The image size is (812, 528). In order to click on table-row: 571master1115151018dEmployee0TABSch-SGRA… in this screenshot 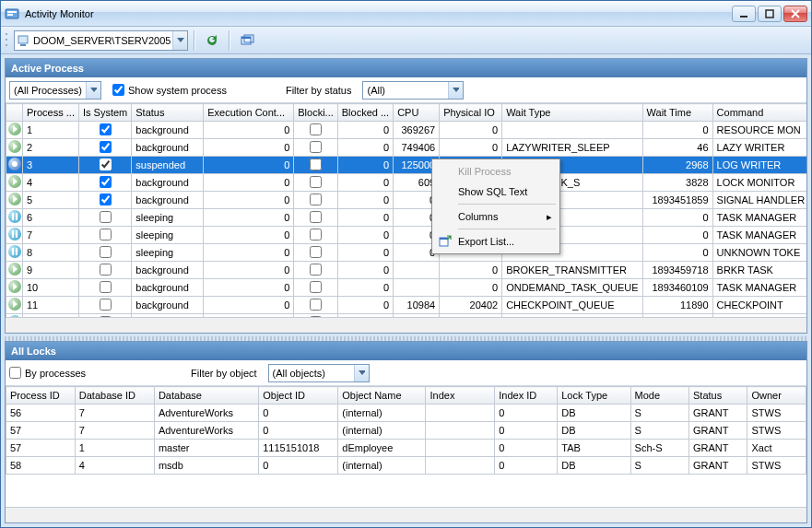, I will do `click(406, 448)`.